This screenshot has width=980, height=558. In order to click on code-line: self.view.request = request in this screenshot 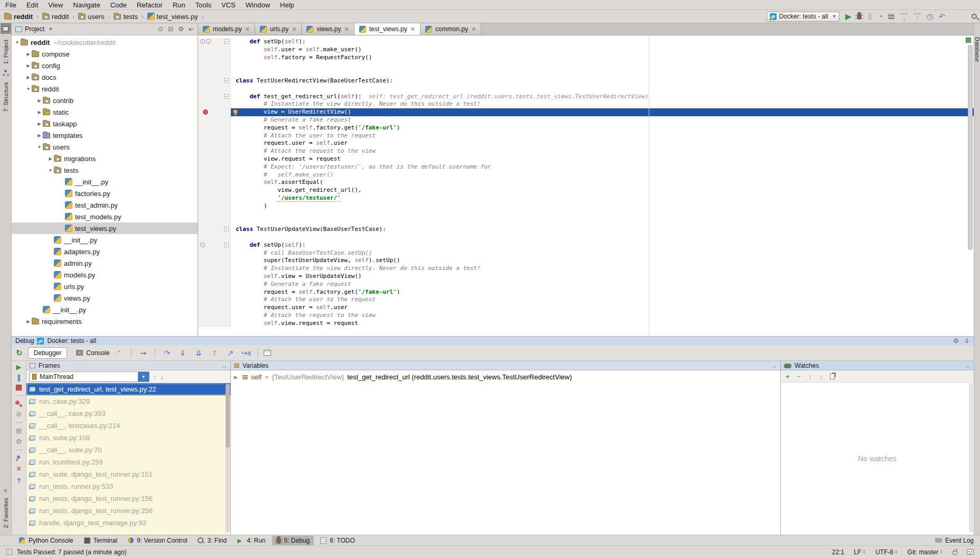, I will do `click(586, 323)`.